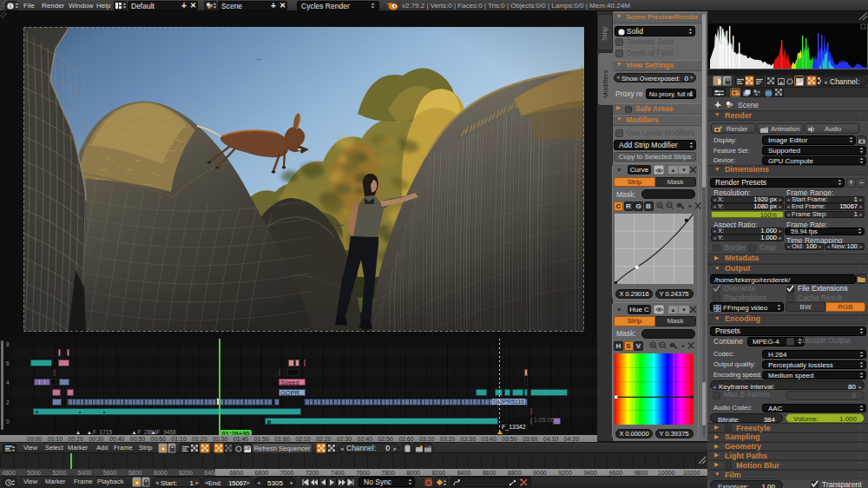  What do you see at coordinates (56, 439) in the screenshot?
I see `svg-text: 00:10` at bounding box center [56, 439].